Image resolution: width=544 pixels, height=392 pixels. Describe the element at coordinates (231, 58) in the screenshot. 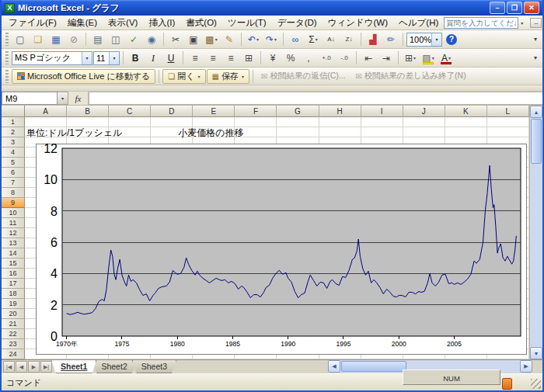

I see `align-right-button: ≡` at that location.